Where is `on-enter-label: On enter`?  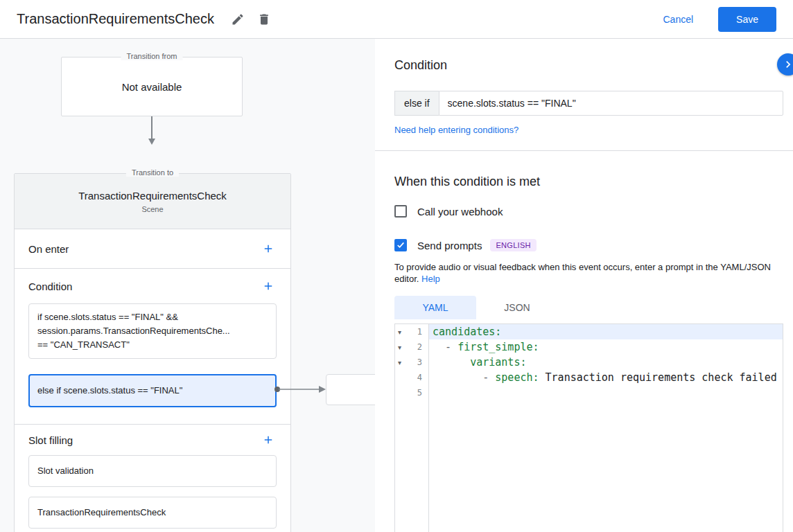 on-enter-label: On enter is located at coordinates (49, 249).